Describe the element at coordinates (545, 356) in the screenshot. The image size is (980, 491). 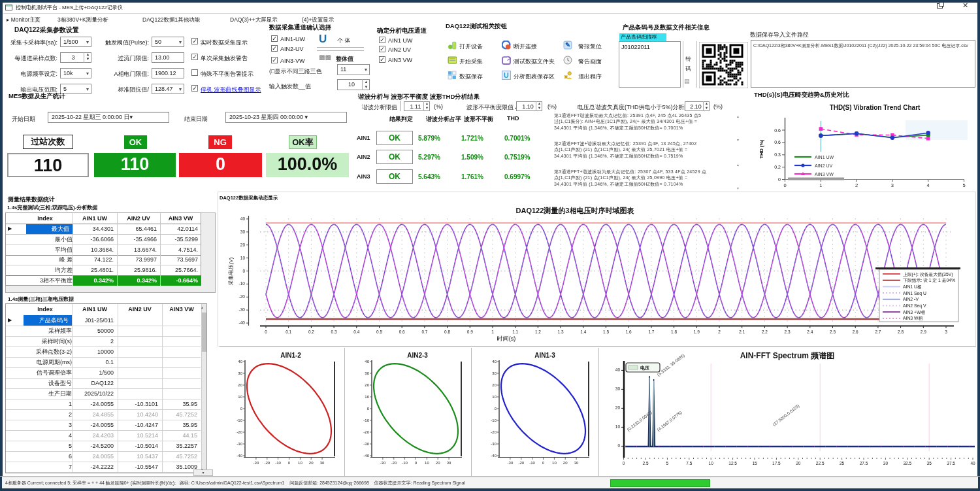
I see `svg-text: AIN1-3` at that location.